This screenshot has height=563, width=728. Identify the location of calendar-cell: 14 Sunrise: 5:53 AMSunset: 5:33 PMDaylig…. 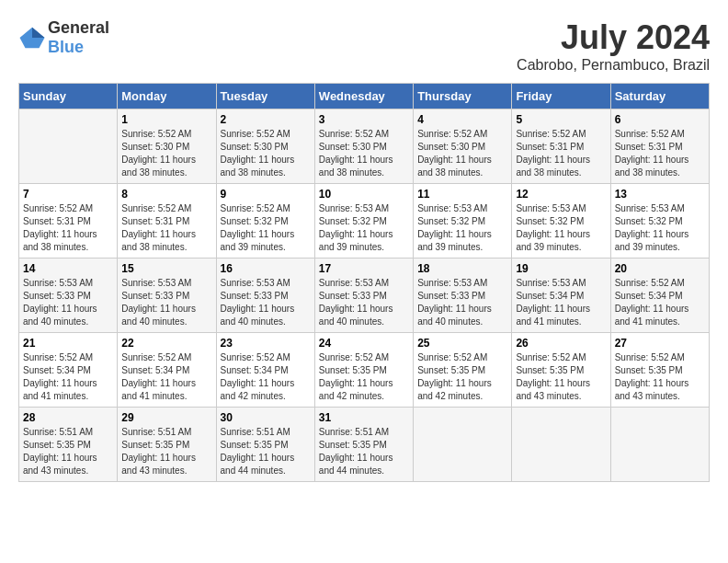
(68, 296).